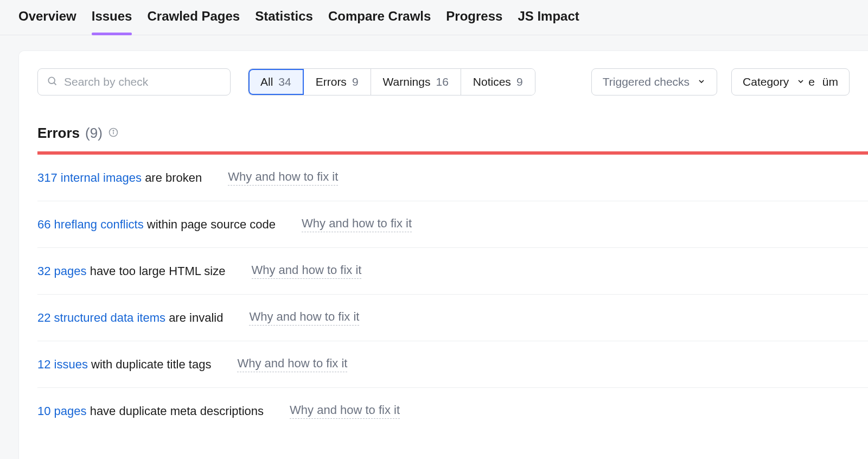 The image size is (868, 459). Describe the element at coordinates (284, 82) in the screenshot. I see `filter-all-count: 34` at that location.